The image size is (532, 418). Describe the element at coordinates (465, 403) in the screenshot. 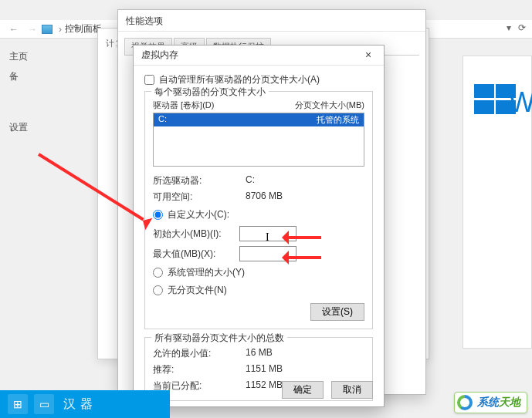

I see `watermark-logo-icon` at that location.